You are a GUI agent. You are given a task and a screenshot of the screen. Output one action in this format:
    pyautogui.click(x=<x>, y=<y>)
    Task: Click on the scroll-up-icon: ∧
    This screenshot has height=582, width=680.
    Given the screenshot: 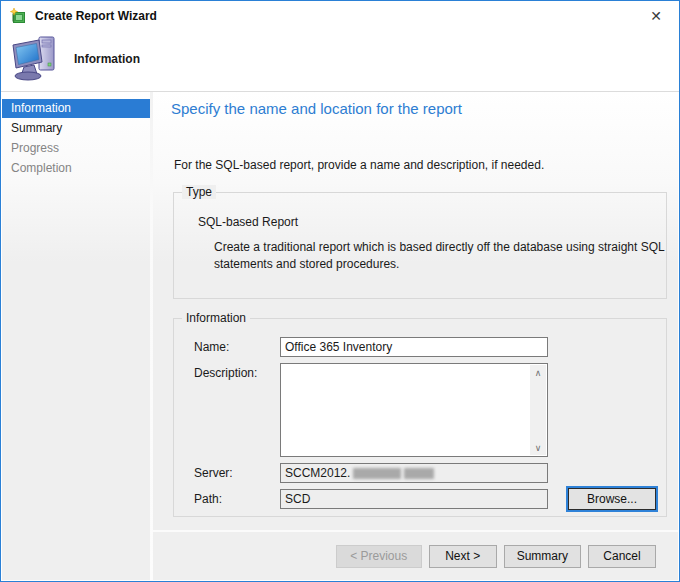 What is the action you would take?
    pyautogui.click(x=538, y=372)
    